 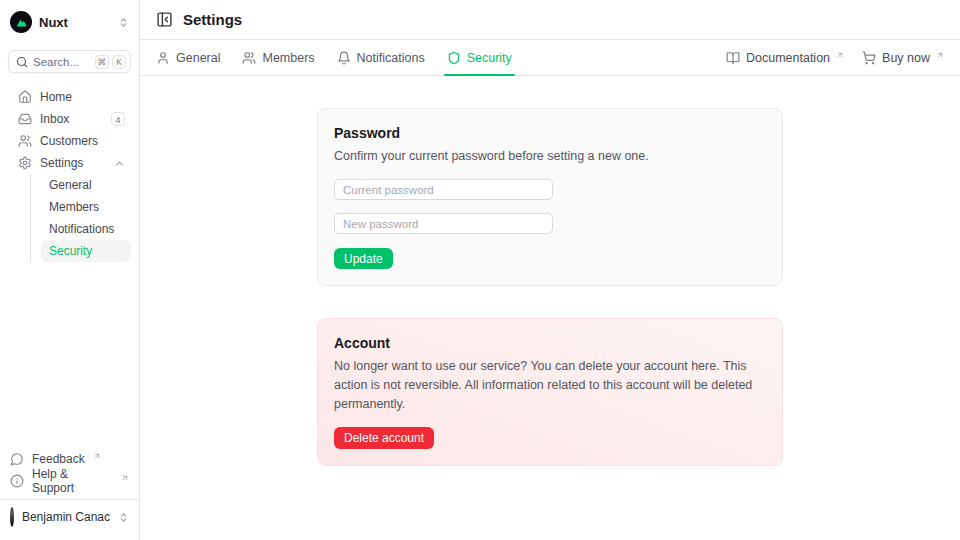 What do you see at coordinates (364, 258) in the screenshot?
I see `update-button: Update` at bounding box center [364, 258].